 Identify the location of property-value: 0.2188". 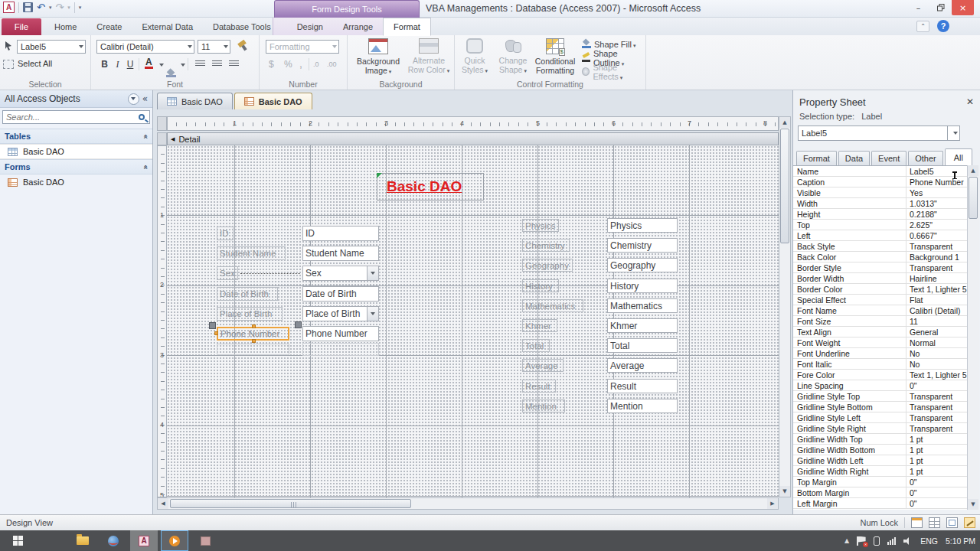
(937, 214).